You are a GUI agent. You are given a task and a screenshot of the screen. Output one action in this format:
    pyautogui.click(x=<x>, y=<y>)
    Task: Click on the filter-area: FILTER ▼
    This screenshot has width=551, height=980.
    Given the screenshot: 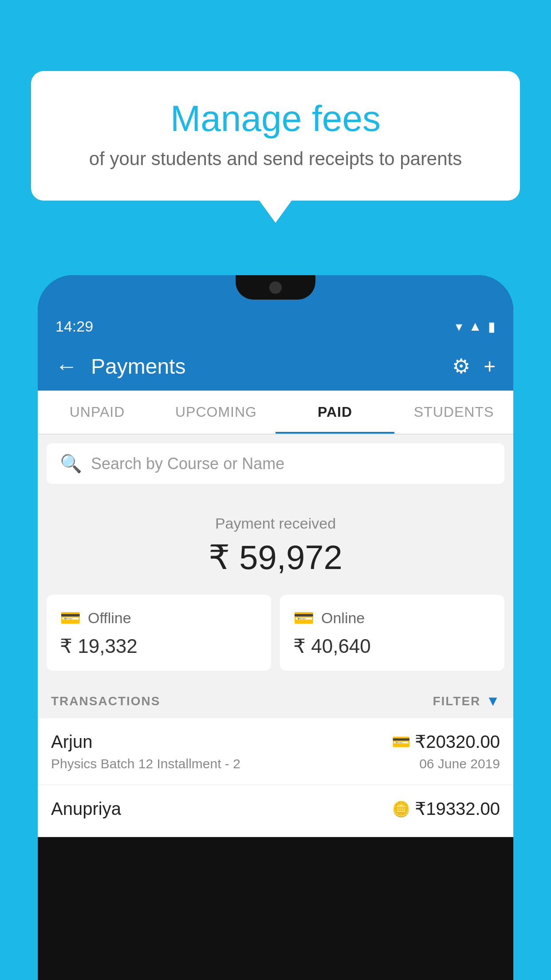 What is the action you would take?
    pyautogui.click(x=466, y=701)
    